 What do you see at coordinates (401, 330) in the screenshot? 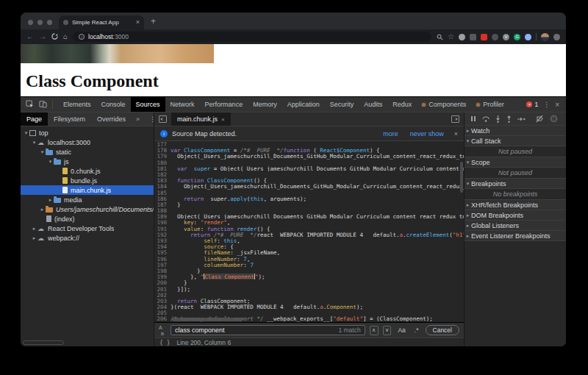
I see `match-case-button: Aa` at bounding box center [401, 330].